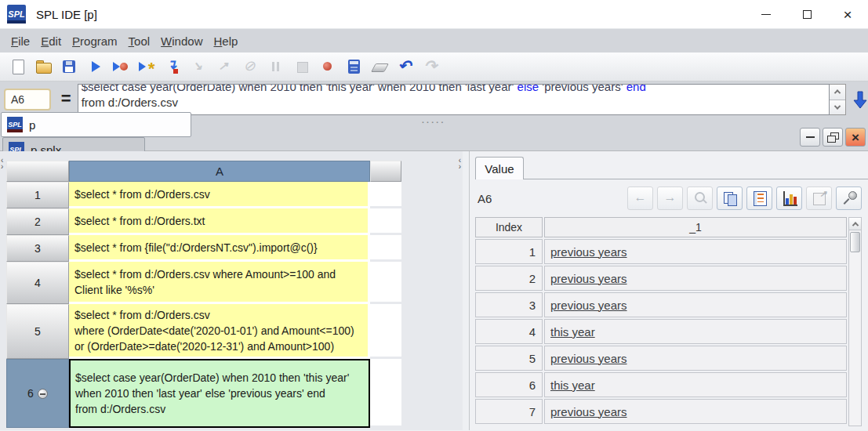 Image resolution: width=868 pixels, height=431 pixels. I want to click on menu-help: Help, so click(226, 41).